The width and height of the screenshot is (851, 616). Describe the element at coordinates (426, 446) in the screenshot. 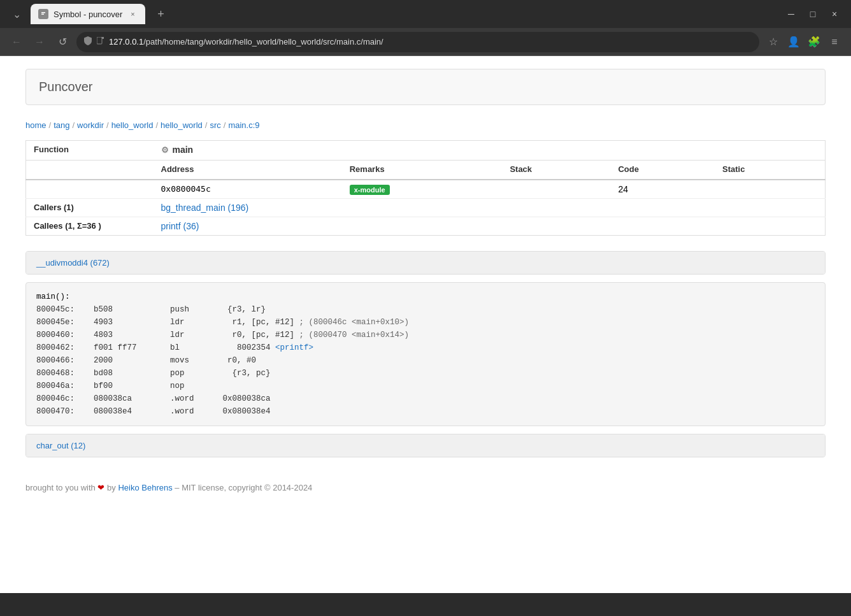

I see `collapsible-header-1: char_out (12)` at that location.